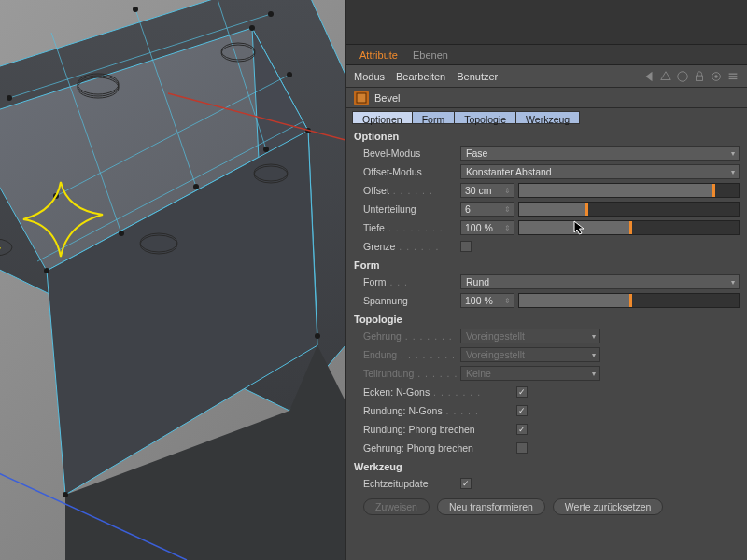  I want to click on slider-offset, so click(629, 190).